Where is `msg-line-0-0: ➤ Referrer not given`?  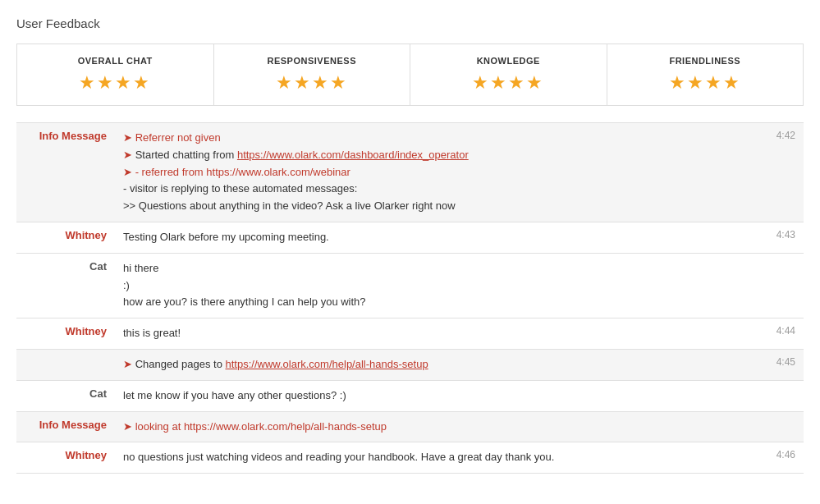
msg-line-0-0: ➤ Referrer not given is located at coordinates (438, 138).